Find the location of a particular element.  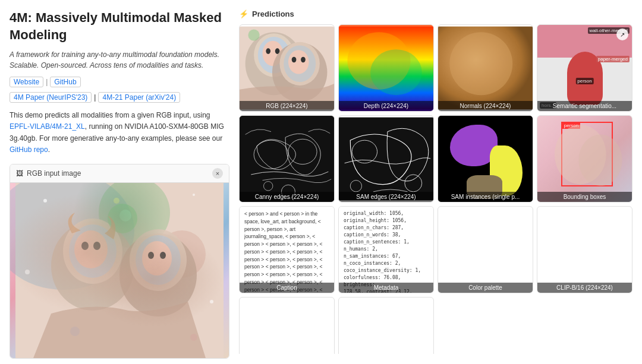

grid-item-clip: CLIP-B/16 (224×224) is located at coordinates (585, 249).